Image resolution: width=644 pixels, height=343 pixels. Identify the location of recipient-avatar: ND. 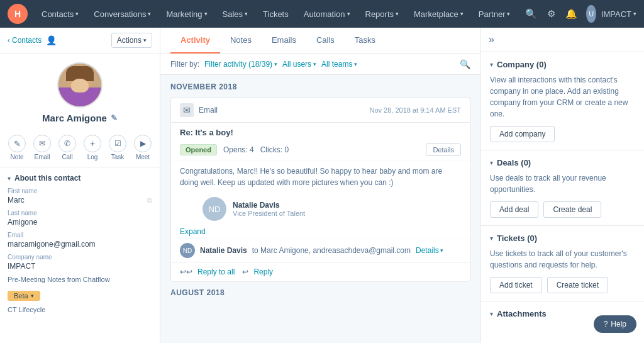
(187, 250).